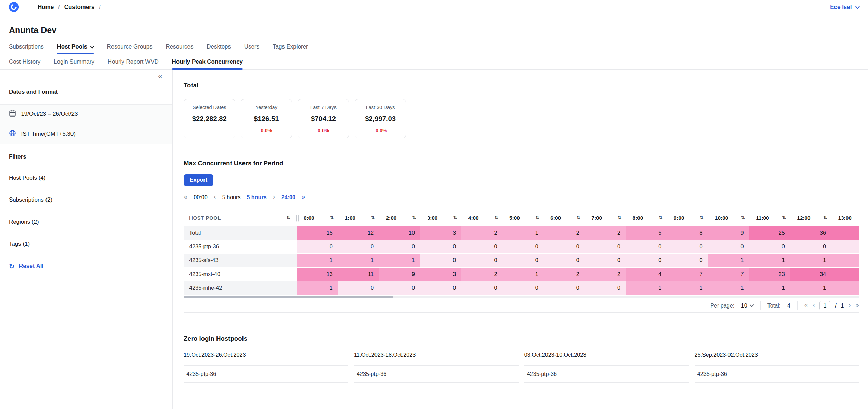 The image size is (868, 409). What do you see at coordinates (523, 274) in the screenshot?
I see `concurrency-cell: 1` at bounding box center [523, 274].